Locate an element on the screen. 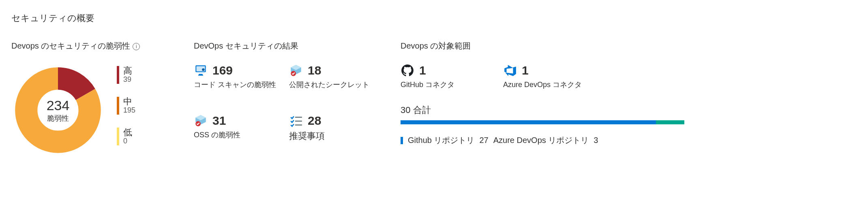  results-grid: 169 コード スキャンの脆弱性 18 公開されたシークレット is located at coordinates (285, 103).